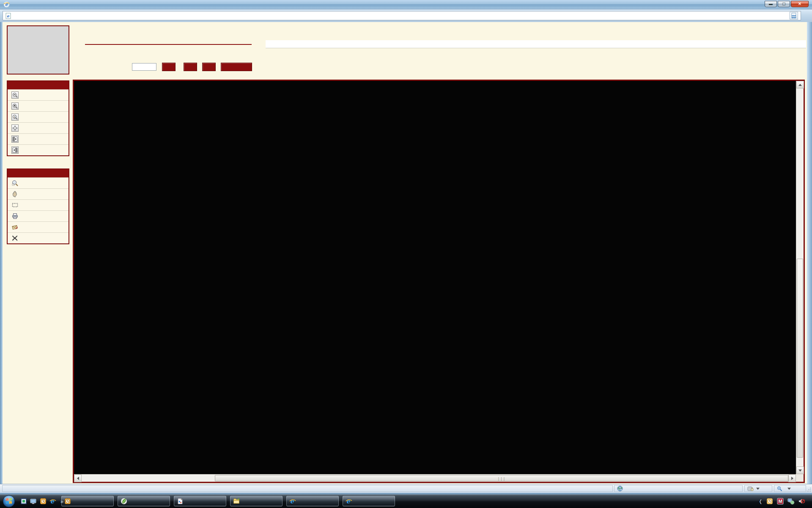 The height and width of the screenshot is (508, 812). Describe the element at coordinates (536, 44) in the screenshot. I see `header-white-strip` at that location.